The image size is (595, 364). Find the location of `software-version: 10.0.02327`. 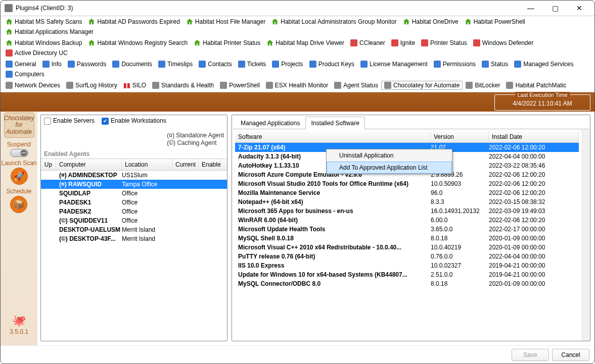

software-version: 10.0.02327 is located at coordinates (460, 266).